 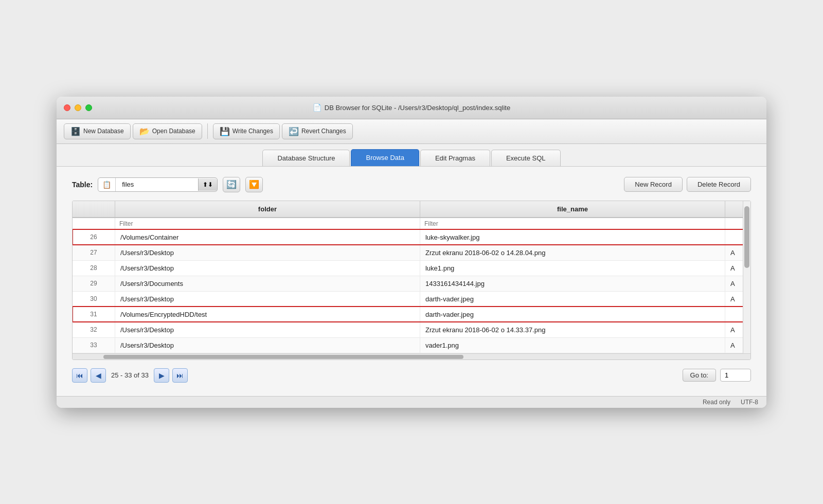 What do you see at coordinates (687, 184) in the screenshot?
I see `table-action-buttons: New Record Delete Record` at bounding box center [687, 184].